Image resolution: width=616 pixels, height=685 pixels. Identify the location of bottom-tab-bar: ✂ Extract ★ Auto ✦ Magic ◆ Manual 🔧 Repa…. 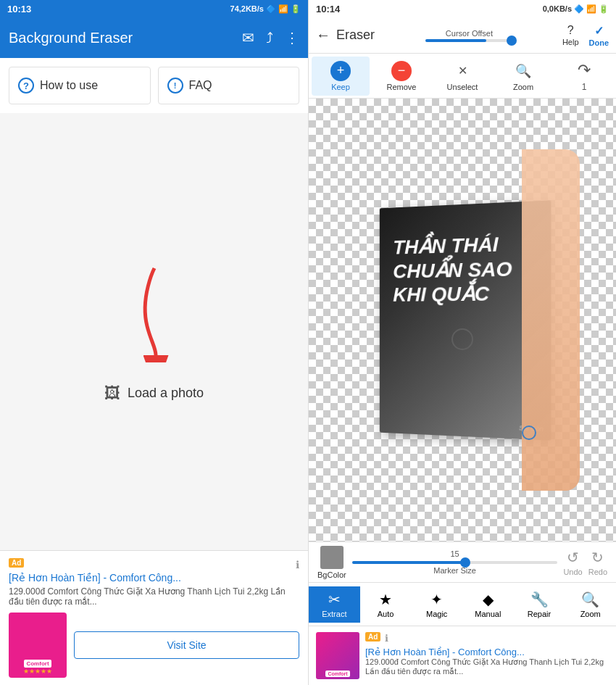
(462, 604).